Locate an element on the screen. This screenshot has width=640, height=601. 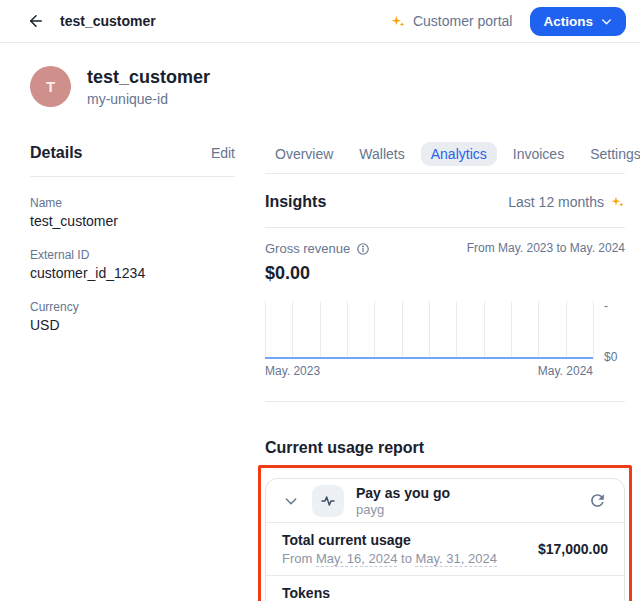
customer-header: T test_customer my-unique-id is located at coordinates (120, 86).